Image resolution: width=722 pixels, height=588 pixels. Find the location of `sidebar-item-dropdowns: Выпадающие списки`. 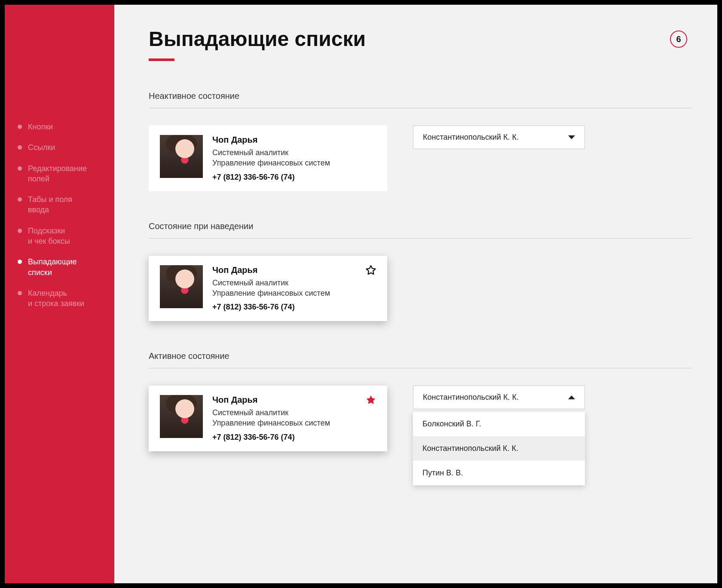

sidebar-item-dropdowns: Выпадающие списки is located at coordinates (59, 267).